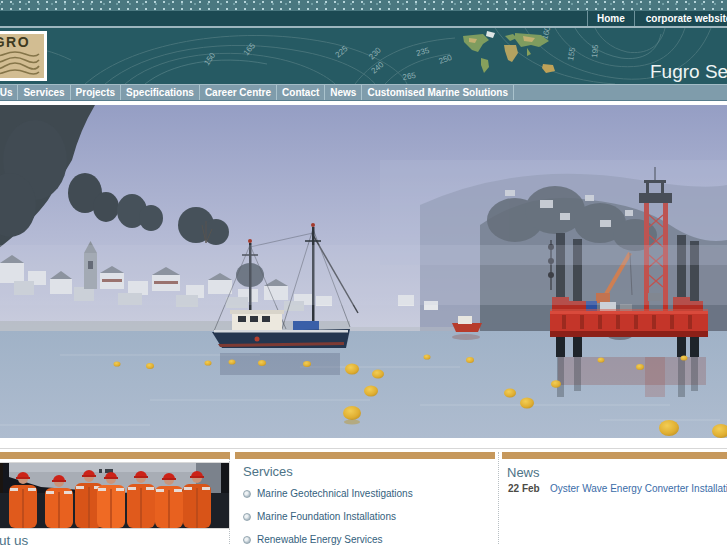 The image size is (727, 545). What do you see at coordinates (115, 498) in the screenshot?
I see `about-column: About us` at bounding box center [115, 498].